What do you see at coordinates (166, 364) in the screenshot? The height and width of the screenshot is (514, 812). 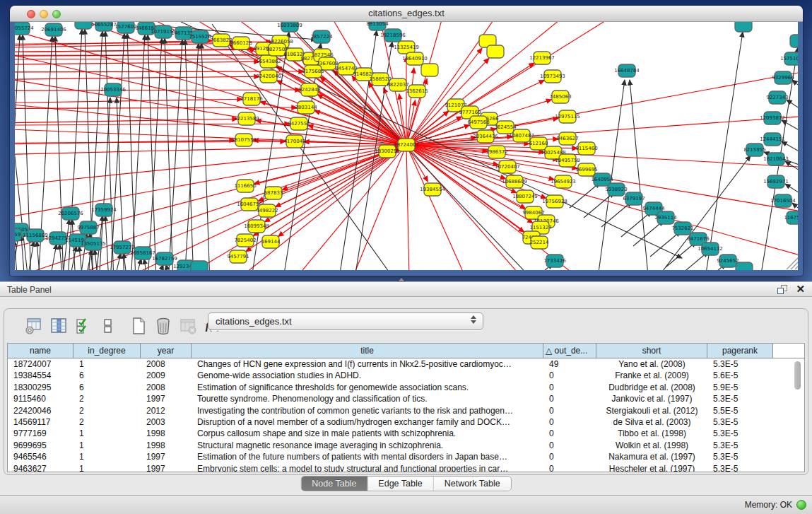 I see `table-cell: 2008` at bounding box center [166, 364].